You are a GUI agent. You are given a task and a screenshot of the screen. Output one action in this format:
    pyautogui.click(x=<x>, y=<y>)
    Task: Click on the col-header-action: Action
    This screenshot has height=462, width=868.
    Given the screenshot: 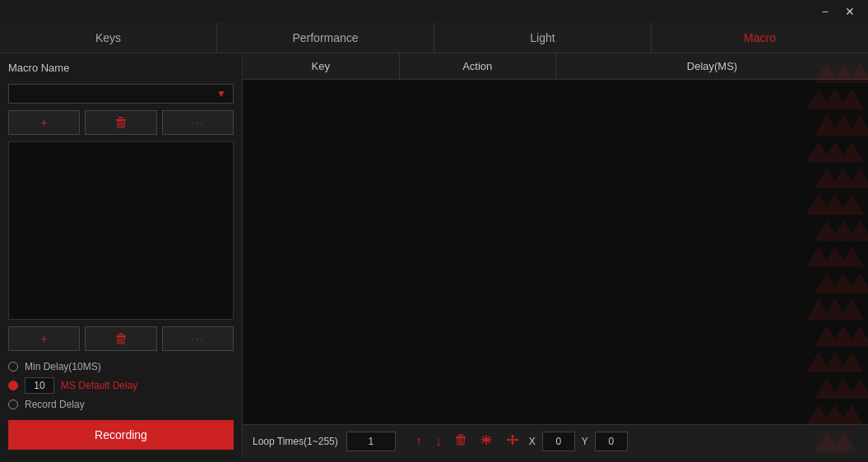 What is the action you would take?
    pyautogui.click(x=479, y=66)
    